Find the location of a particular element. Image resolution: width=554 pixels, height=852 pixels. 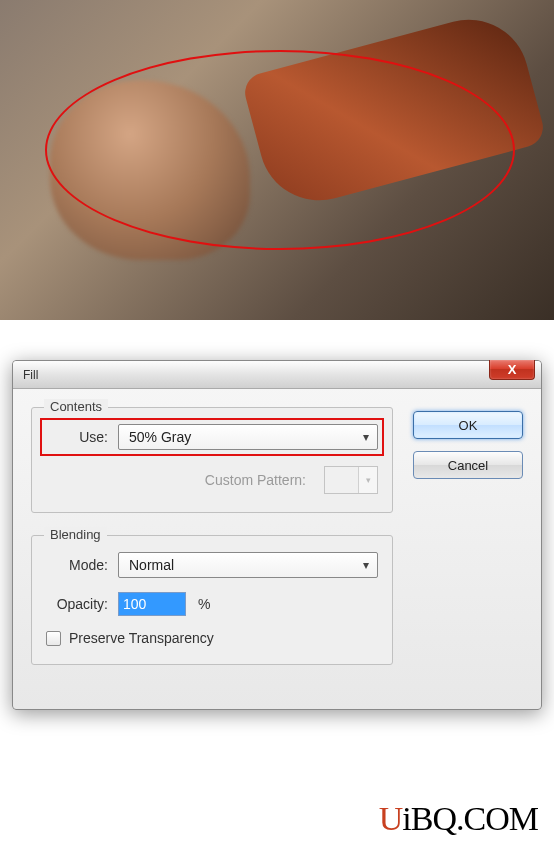

mode-value: Normal is located at coordinates (152, 565).